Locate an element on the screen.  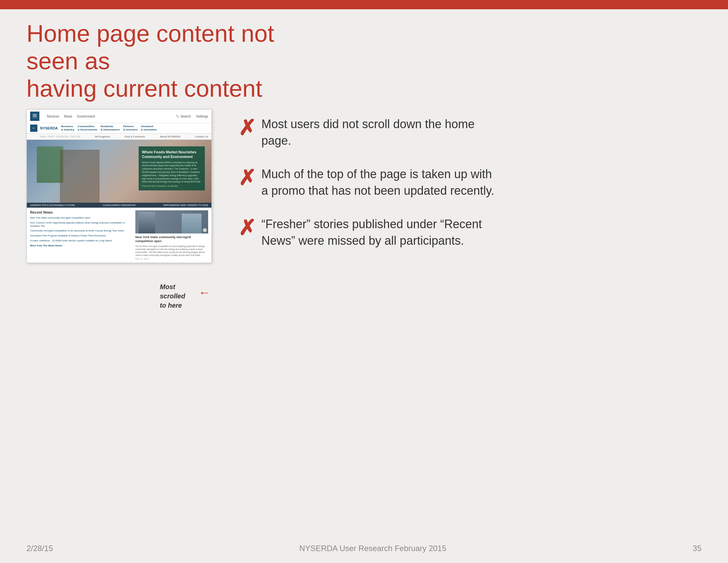
x-mark-1: ✗ is located at coordinates (247, 178).